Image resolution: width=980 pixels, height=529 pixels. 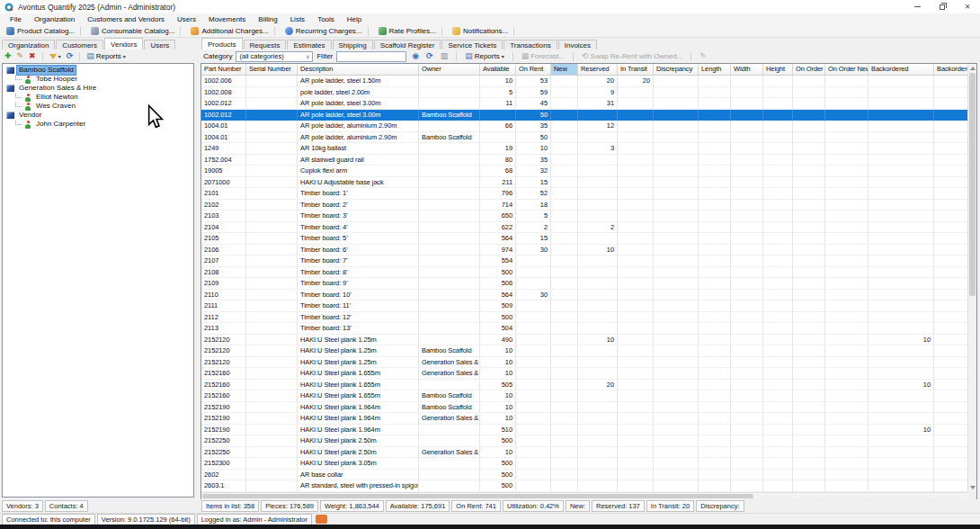 What do you see at coordinates (16, 20) in the screenshot?
I see `menu-item-file: File` at bounding box center [16, 20].